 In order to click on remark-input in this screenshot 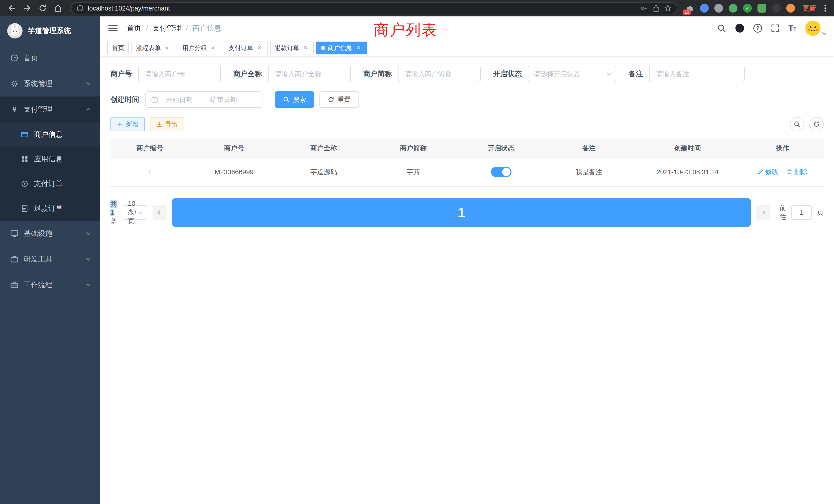, I will do `click(697, 74)`.